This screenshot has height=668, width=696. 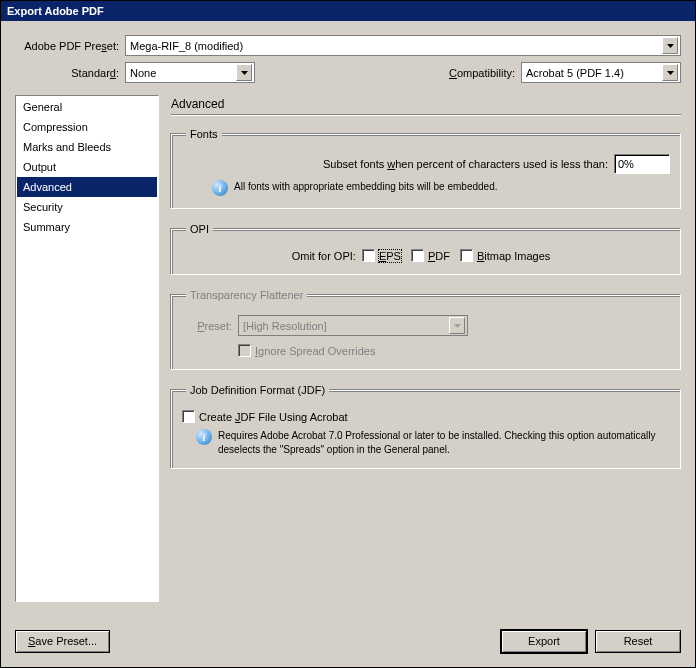 I want to click on opi-pdf-checkbox: PDF, so click(x=430, y=256).